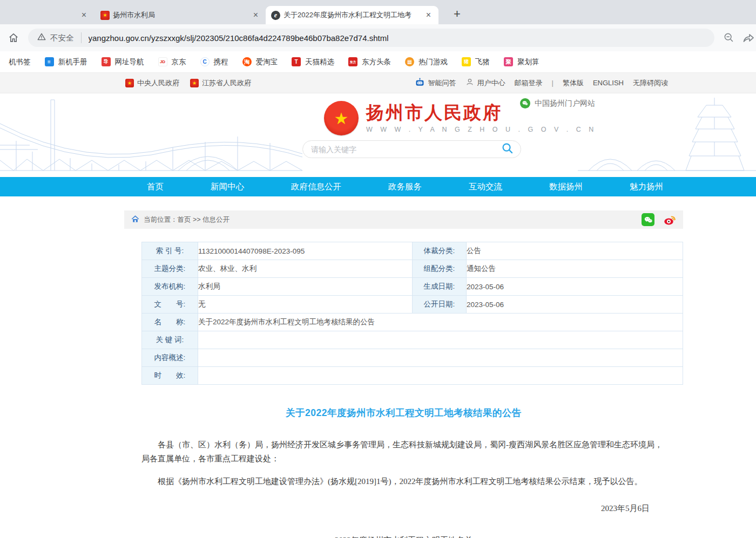 This screenshot has width=756, height=538. Describe the element at coordinates (172, 62) in the screenshot. I see `bookmark-item: JD 京东` at that location.